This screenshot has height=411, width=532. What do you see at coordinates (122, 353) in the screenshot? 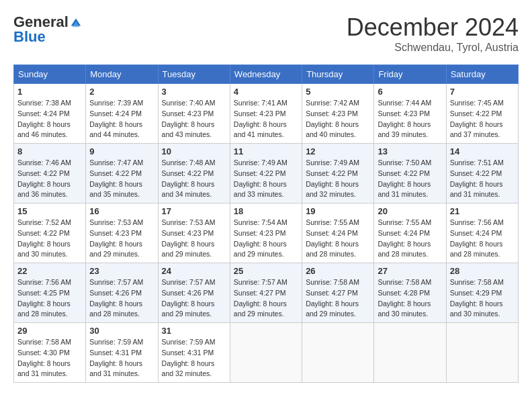
I see `calendar-cell: 30Sunrise: 7:59 AMSunset: 4:31 PMDayligh…` at bounding box center [122, 353].